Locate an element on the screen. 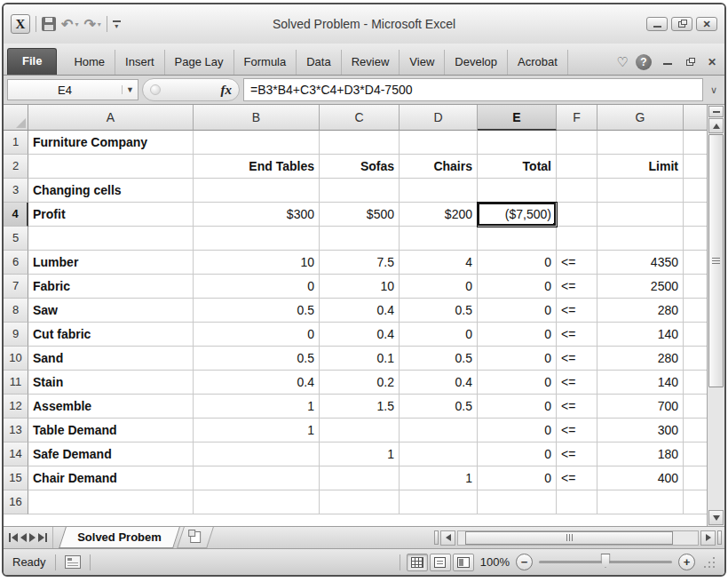  cell-D11: 0.4 is located at coordinates (439, 382).